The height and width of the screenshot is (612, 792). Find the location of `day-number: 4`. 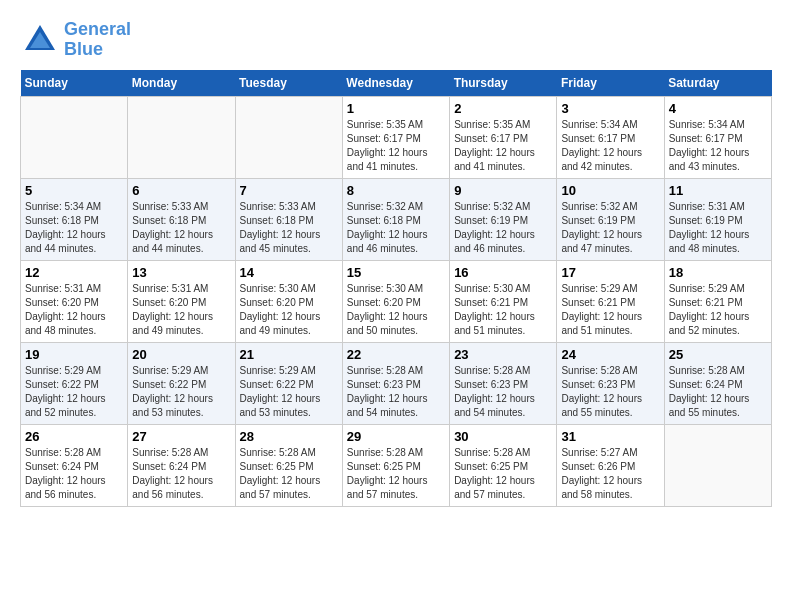

day-number: 4 is located at coordinates (718, 108).